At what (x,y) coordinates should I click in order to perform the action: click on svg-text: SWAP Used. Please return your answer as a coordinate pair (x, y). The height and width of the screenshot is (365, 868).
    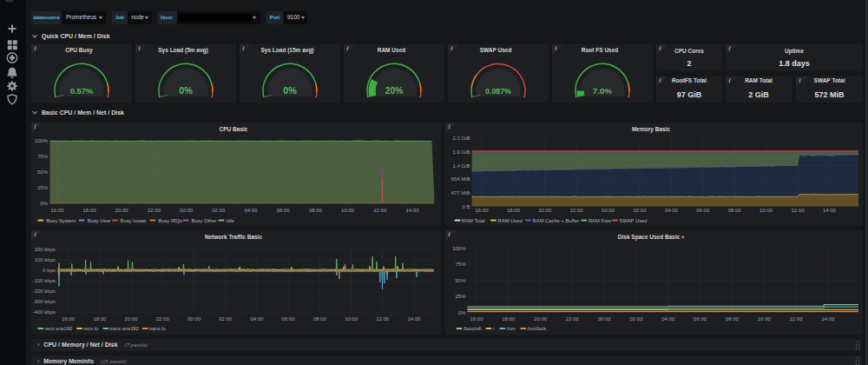
    Looking at the image, I should click on (634, 220).